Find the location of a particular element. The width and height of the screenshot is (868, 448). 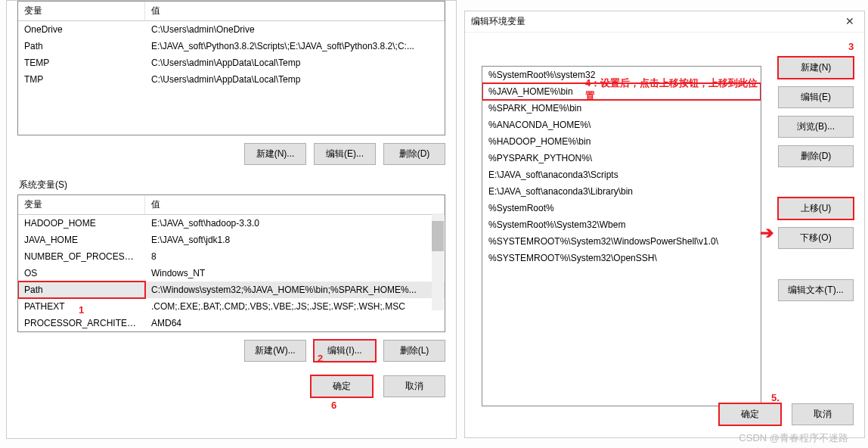

table-row: JAVA_HOMEE:\JAVA_soft\jdk1.8 is located at coordinates (231, 240).